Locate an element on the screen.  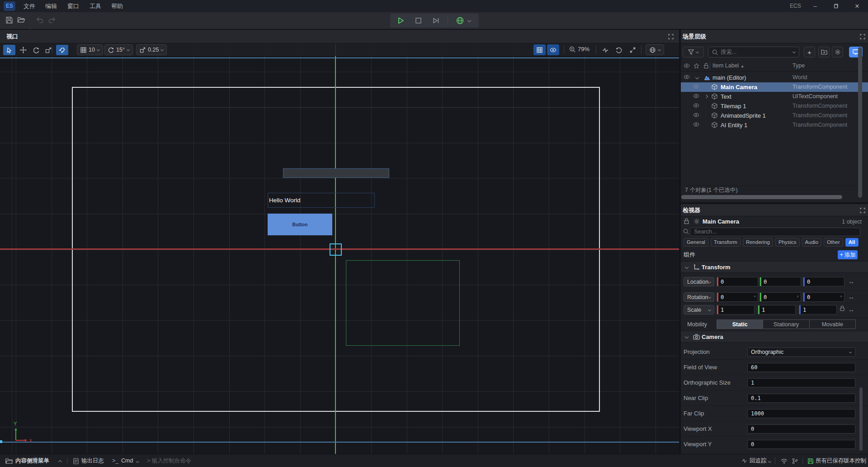
lock-icon is located at coordinates (686, 221).